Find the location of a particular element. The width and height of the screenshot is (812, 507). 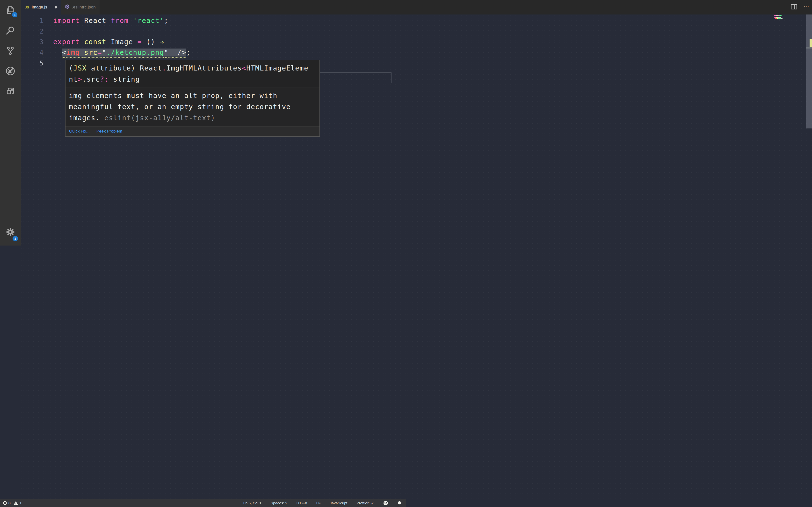

line-number: 1 is located at coordinates (37, 21).